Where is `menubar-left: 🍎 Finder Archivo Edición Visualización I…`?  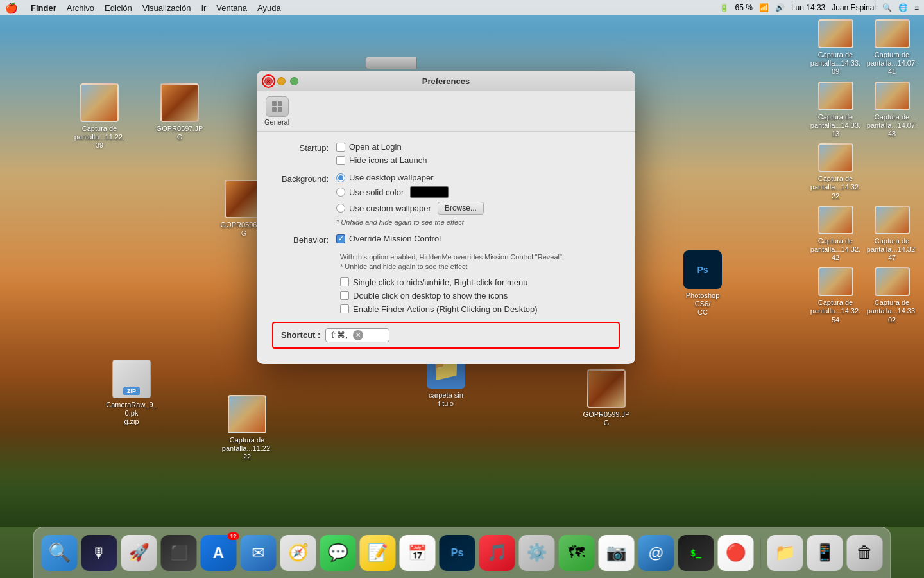
menubar-left: 🍎 Finder Archivo Edición Visualización I… is located at coordinates (143, 8).